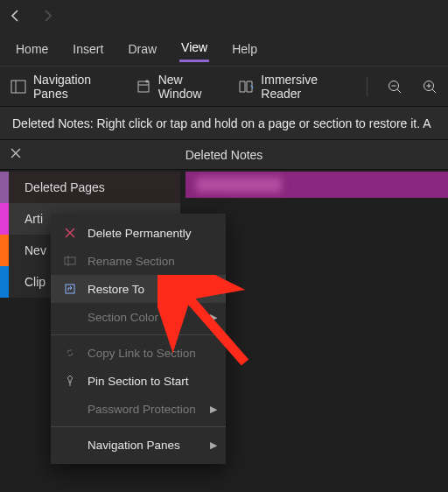 This screenshot has width=448, height=492. I want to click on ctx-copylink-label: Copy Link to Section, so click(142, 354).